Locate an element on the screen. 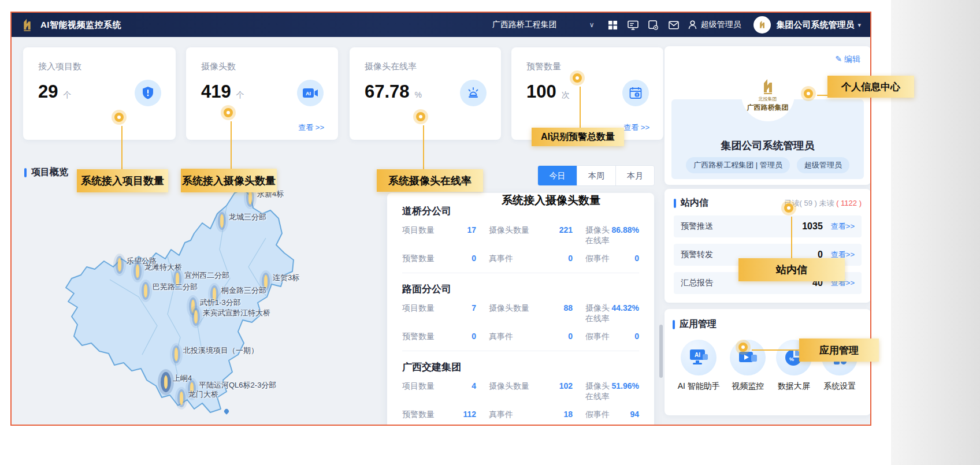 The image size is (980, 465). field-value: 51.96% is located at coordinates (625, 392).